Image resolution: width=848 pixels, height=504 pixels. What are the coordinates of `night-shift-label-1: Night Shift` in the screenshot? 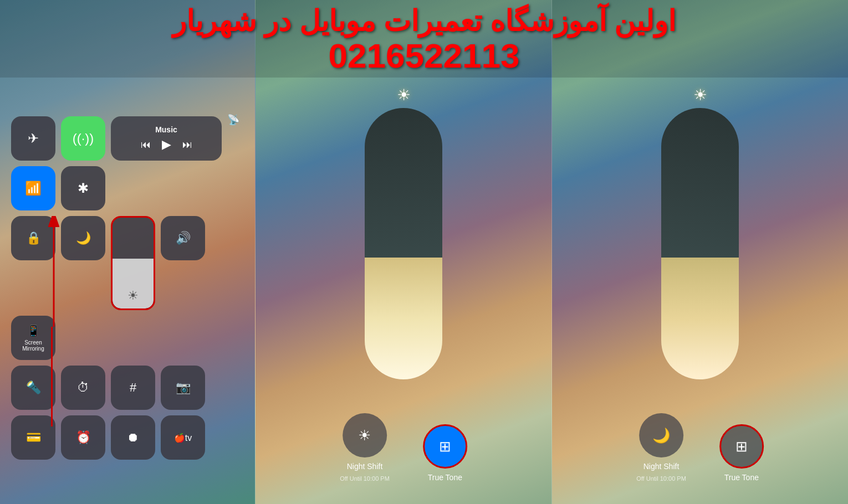 It's located at (365, 466).